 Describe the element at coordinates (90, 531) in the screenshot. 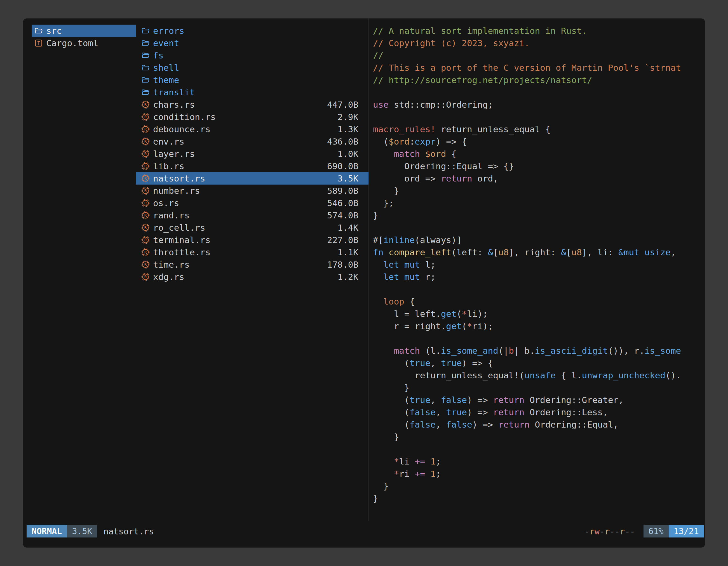

I see `status-bar-left: NORMAL 3.5K natsort.rs` at that location.